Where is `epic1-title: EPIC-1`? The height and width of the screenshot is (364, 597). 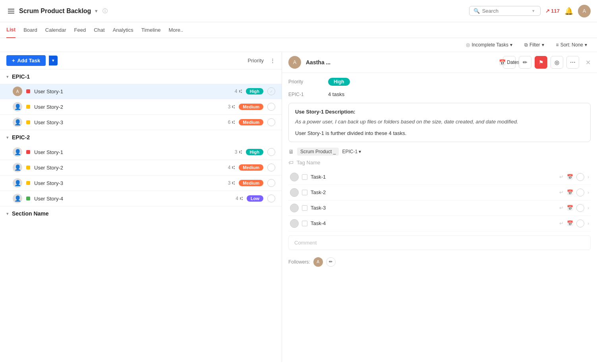
epic1-title: EPIC-1 is located at coordinates (21, 77).